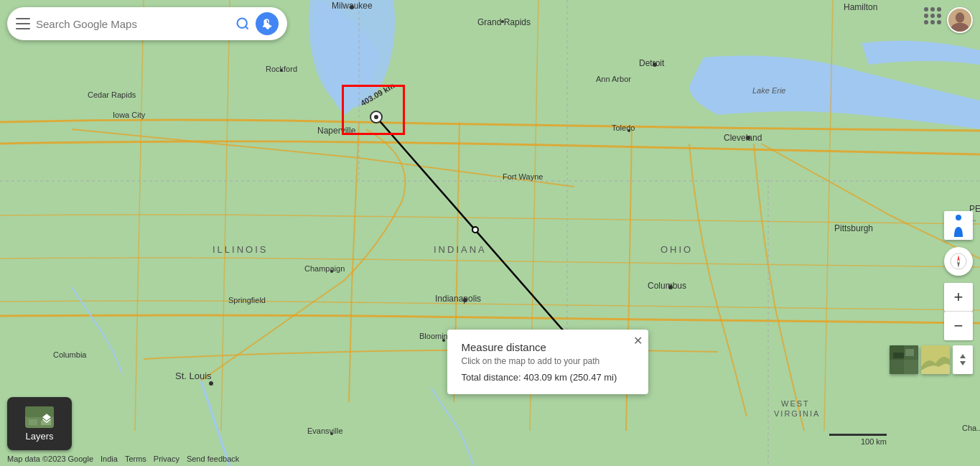 This screenshot has width=980, height=466. I want to click on layers-button: Layers, so click(39, 424).